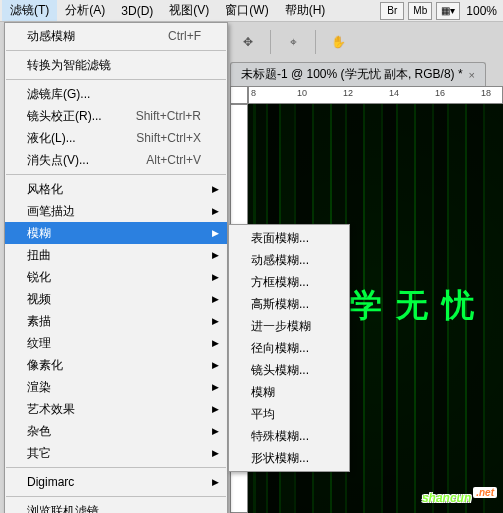 The image size is (503, 513). I want to click on menu-help: 帮助(H), so click(306, 10).